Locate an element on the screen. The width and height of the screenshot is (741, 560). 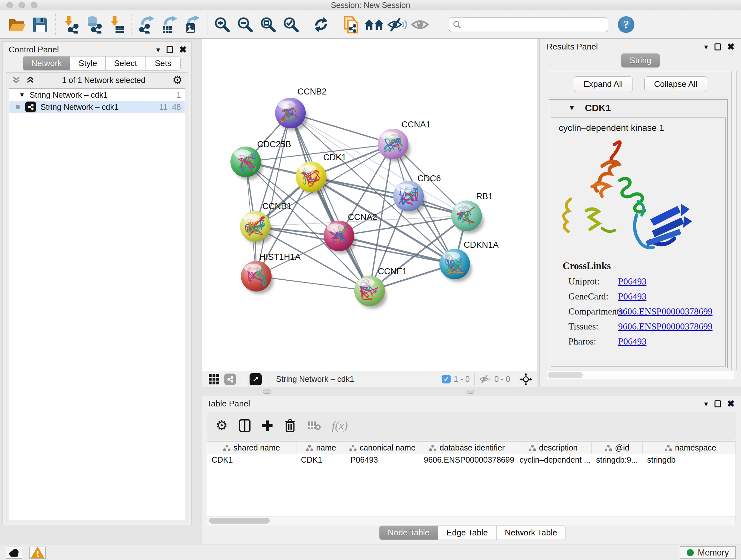
zoom-out-button is located at coordinates (245, 25).